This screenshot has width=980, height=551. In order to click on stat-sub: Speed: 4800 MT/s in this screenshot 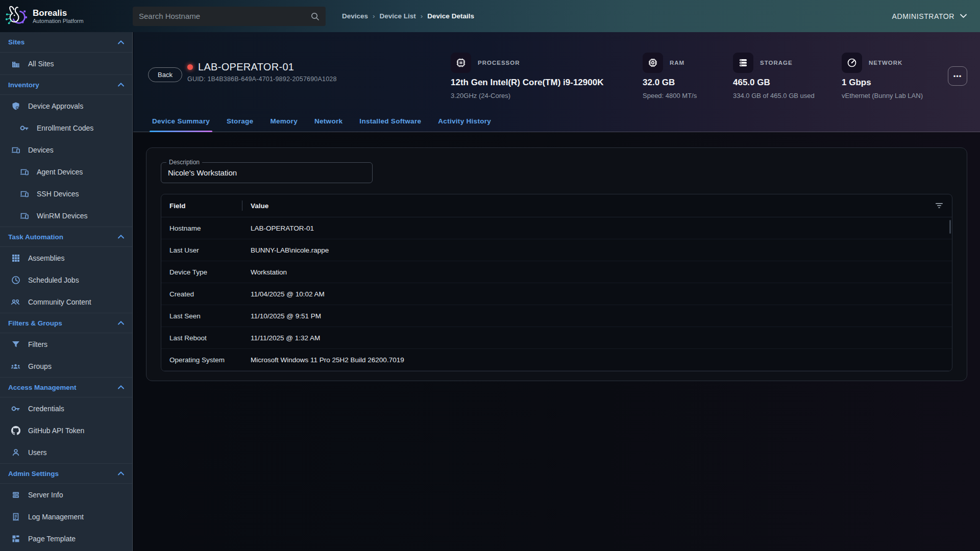, I will do `click(670, 96)`.